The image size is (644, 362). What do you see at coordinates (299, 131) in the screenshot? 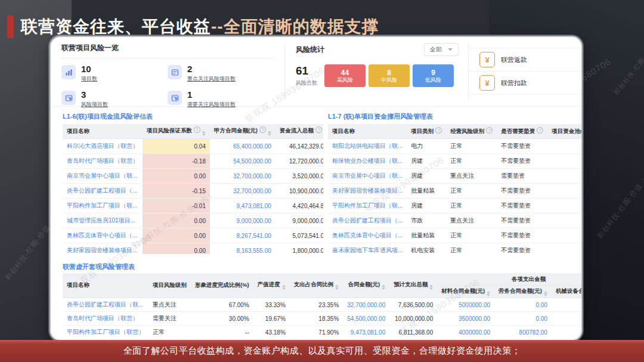
I see `column-header: 资金流入总额` at bounding box center [299, 131].